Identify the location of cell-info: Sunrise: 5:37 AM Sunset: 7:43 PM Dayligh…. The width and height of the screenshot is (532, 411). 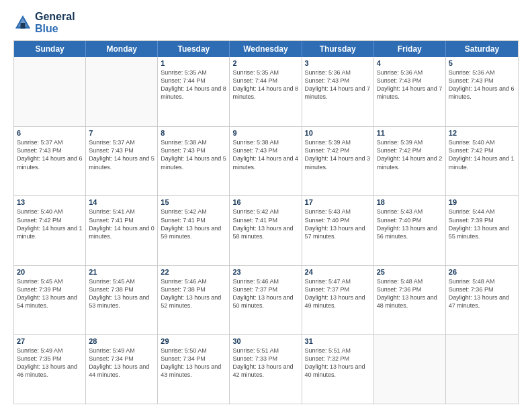
(50, 154).